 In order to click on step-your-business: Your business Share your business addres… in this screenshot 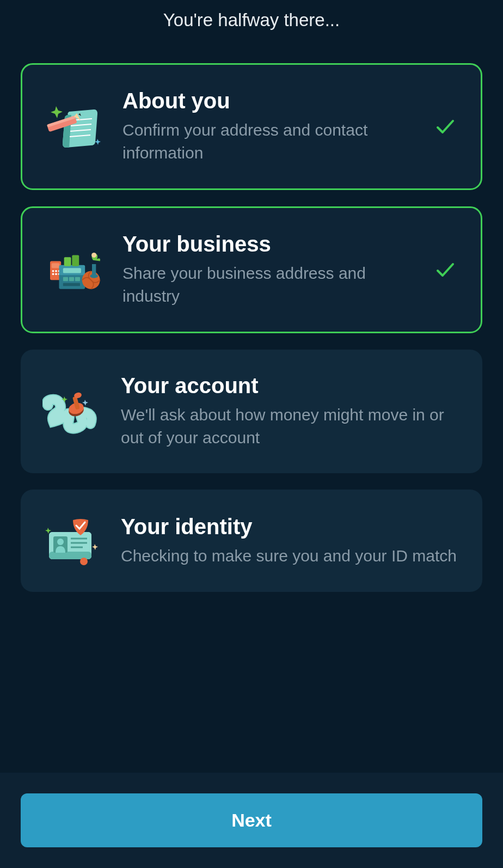, I will do `click(252, 270)`.